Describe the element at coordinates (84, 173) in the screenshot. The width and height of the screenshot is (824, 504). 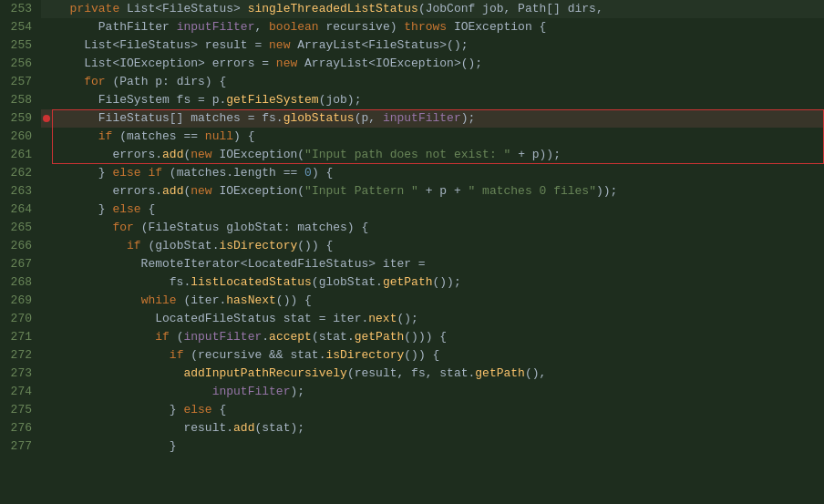
I see `token: }` at that location.